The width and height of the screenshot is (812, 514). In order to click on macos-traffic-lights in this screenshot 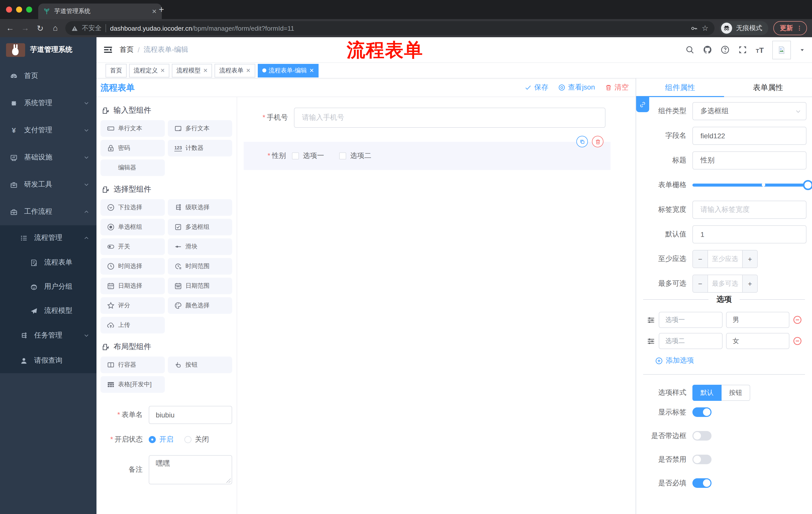, I will do `click(19, 9)`.